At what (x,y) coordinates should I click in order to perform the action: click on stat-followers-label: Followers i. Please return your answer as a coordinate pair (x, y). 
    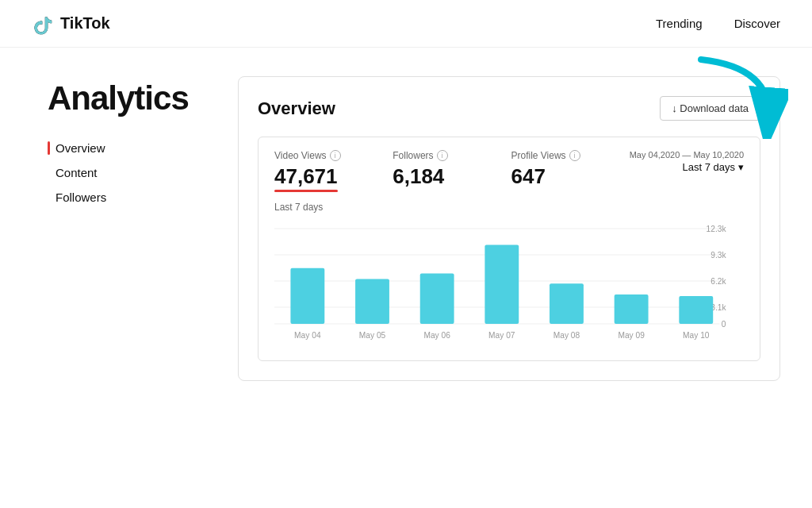
    Looking at the image, I should click on (444, 156).